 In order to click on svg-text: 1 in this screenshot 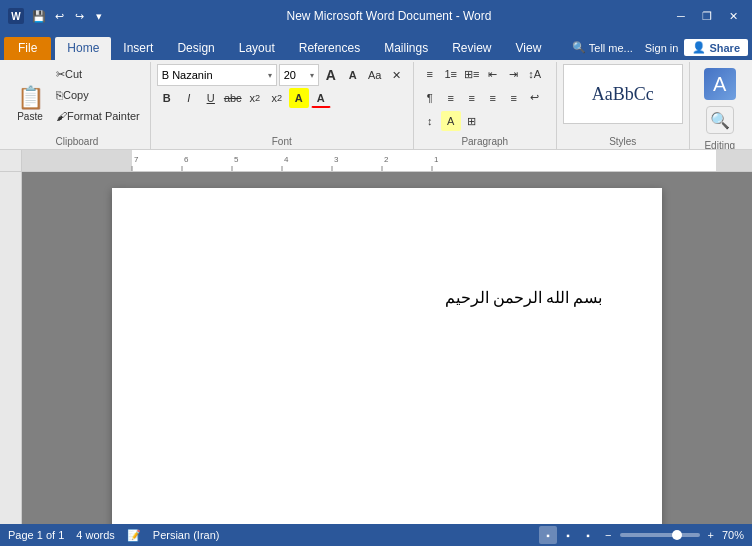, I will do `click(436, 160)`.